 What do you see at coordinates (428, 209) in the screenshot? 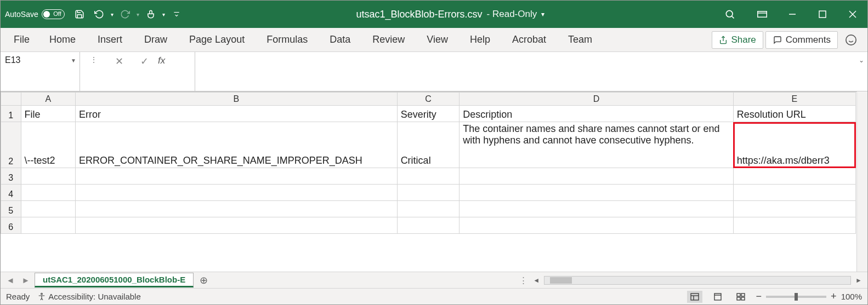
I see `cell-C5` at bounding box center [428, 209].